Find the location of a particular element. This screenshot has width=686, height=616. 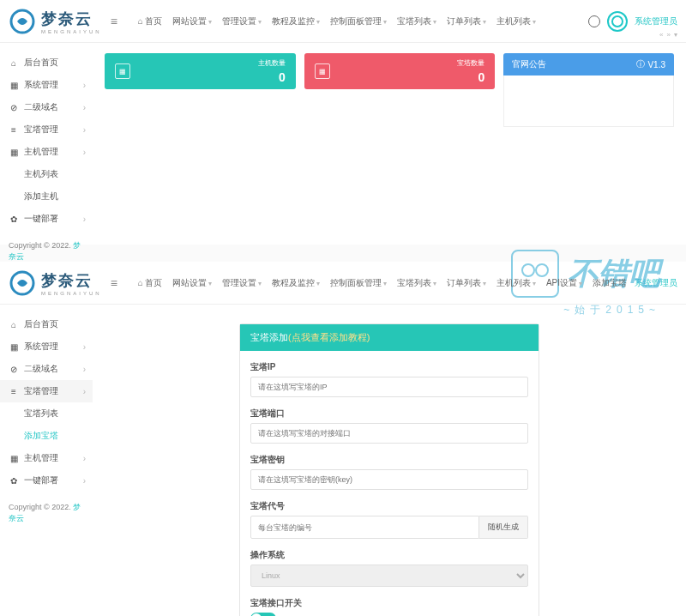

tutorial-link: (点我查看添加教程) is located at coordinates (329, 337).